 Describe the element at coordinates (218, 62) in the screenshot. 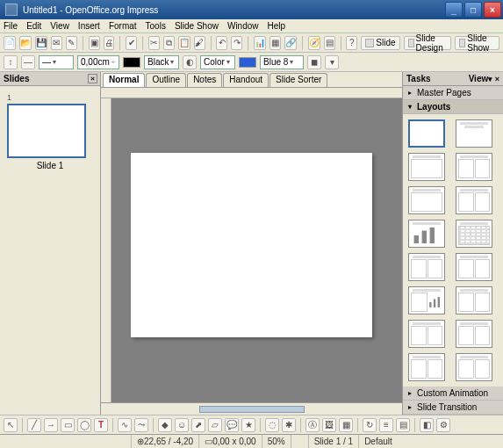

I see `fill-type-select: Color▾` at that location.